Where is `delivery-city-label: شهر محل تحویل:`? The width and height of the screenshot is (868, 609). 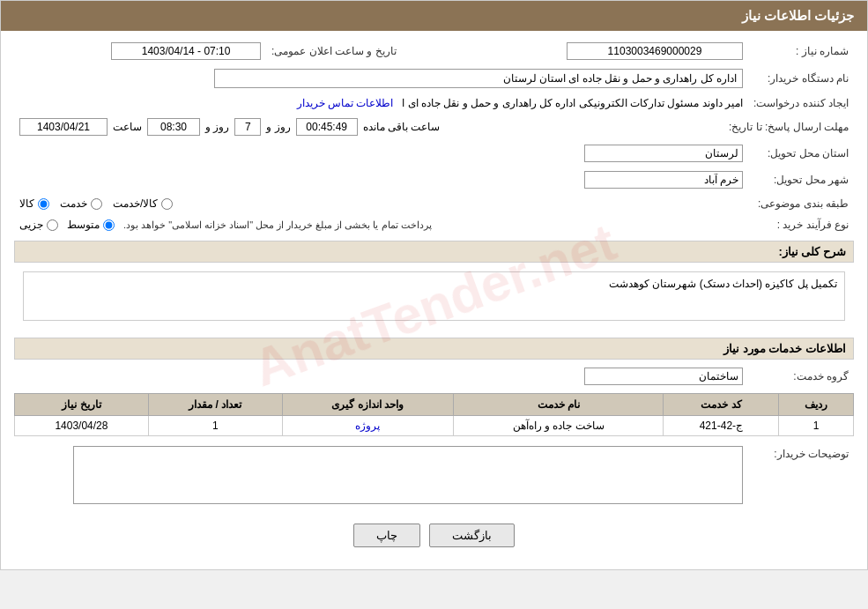
delivery-city-label: شهر محل تحویل: is located at coordinates (801, 180).